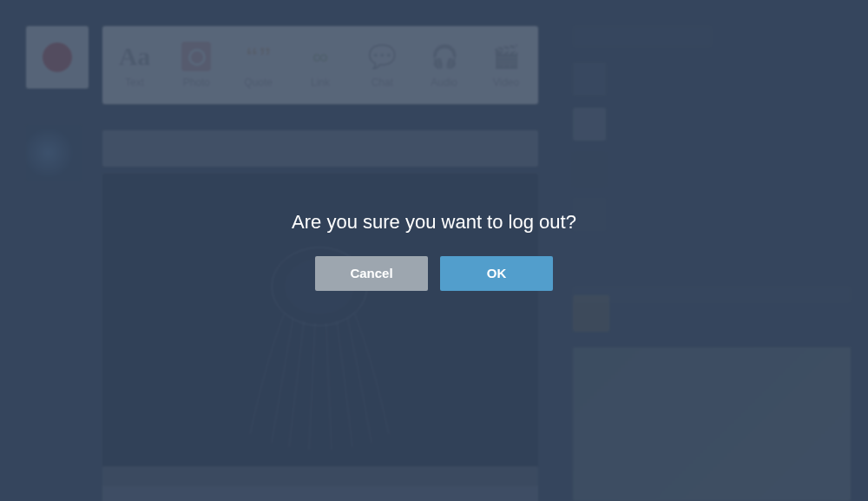 The image size is (868, 501). I want to click on modal-button-row: Cancel OK, so click(434, 274).